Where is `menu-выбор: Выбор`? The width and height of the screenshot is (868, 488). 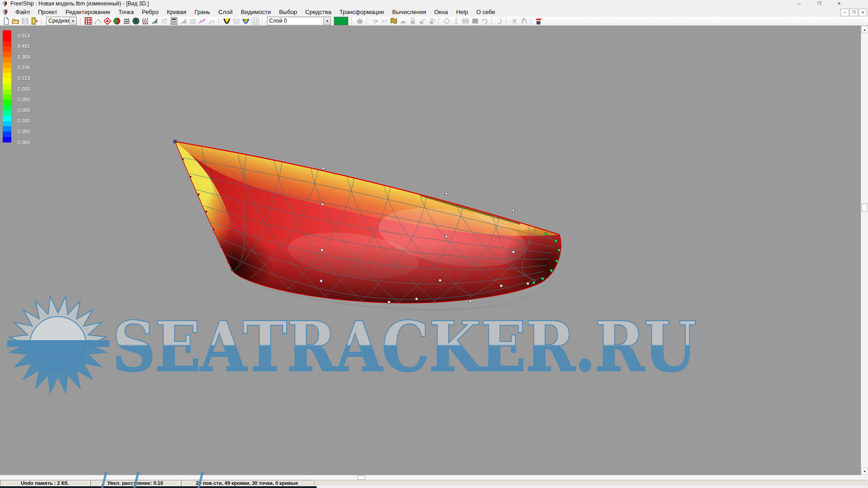
menu-выбор: Выбор is located at coordinates (288, 12).